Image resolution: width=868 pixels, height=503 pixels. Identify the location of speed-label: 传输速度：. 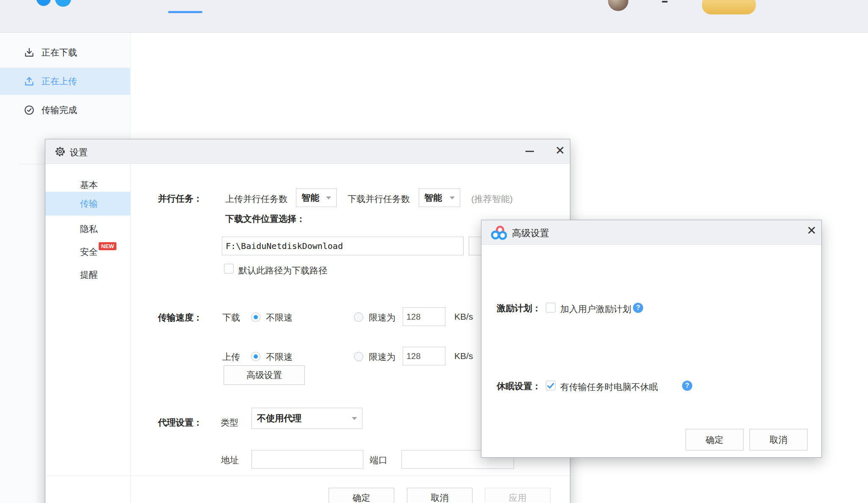
(180, 318).